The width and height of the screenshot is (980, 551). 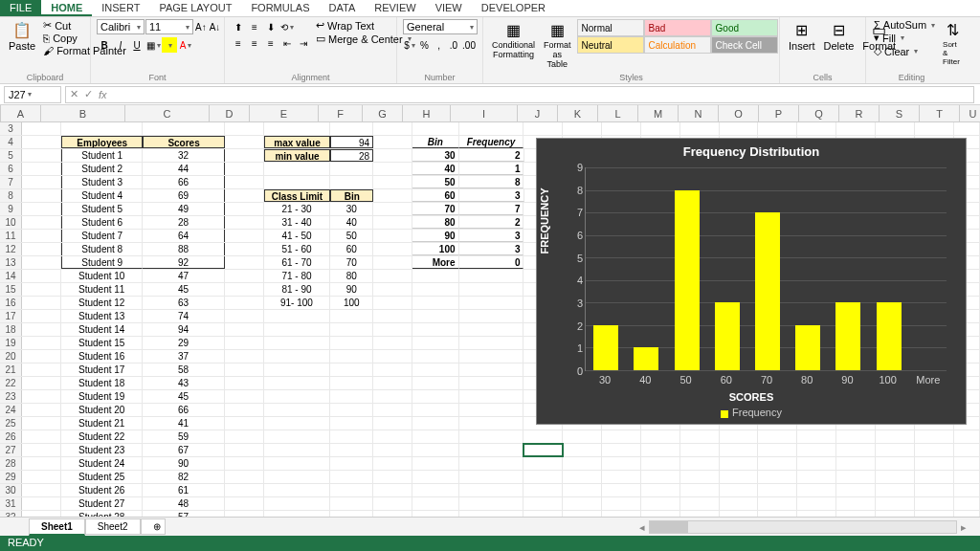 I want to click on cell-F20, so click(x=352, y=356).